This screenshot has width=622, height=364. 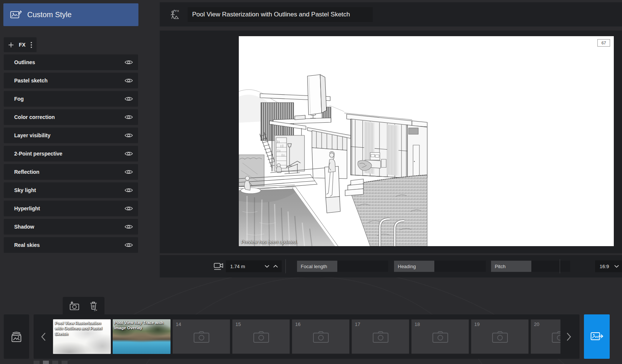 I want to click on effect-row-pastel-sketch: Pastel sketch, so click(x=71, y=81).